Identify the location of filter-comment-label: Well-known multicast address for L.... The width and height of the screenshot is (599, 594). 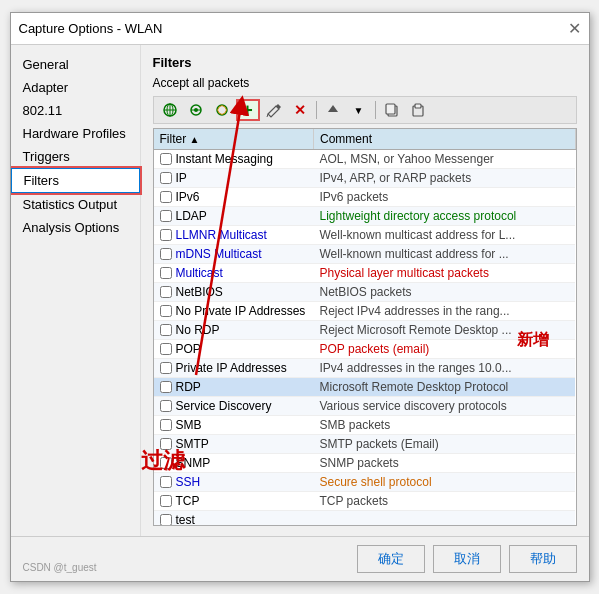
(445, 236).